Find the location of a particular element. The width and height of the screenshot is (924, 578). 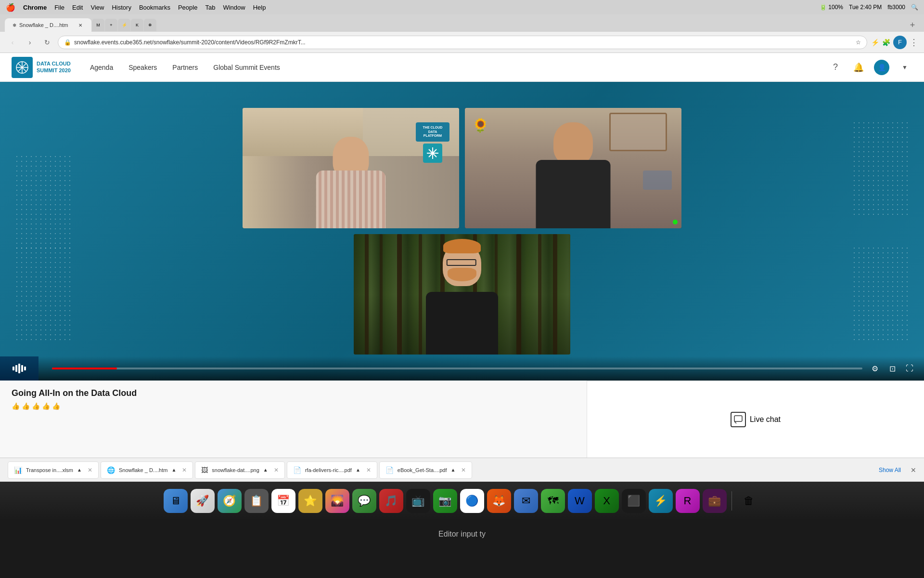

profile-icon: F is located at coordinates (900, 42).